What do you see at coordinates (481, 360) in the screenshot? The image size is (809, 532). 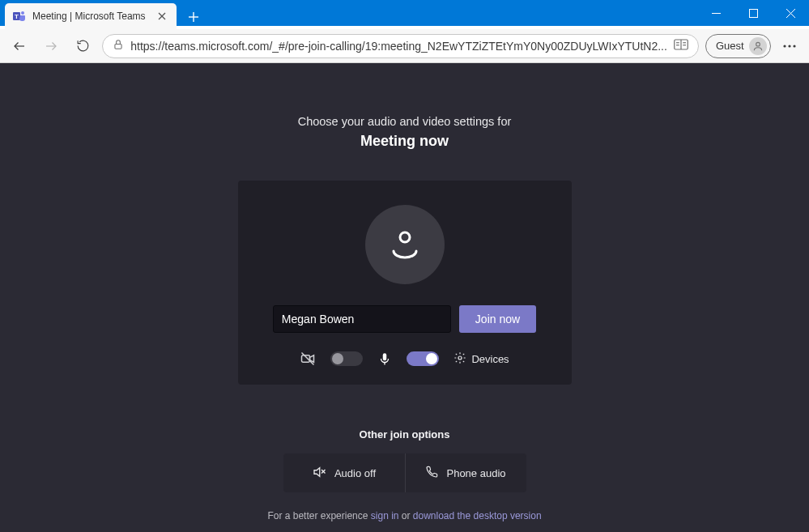 I see `devices-button: Devices` at bounding box center [481, 360].